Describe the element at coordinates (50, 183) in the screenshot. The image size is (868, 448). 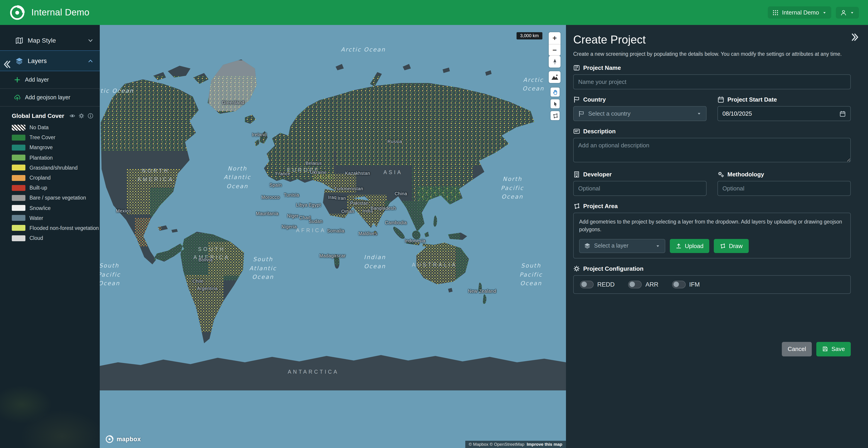
I see `legend-list: No DataTree CoverMangrovePlantationGrass…` at that location.